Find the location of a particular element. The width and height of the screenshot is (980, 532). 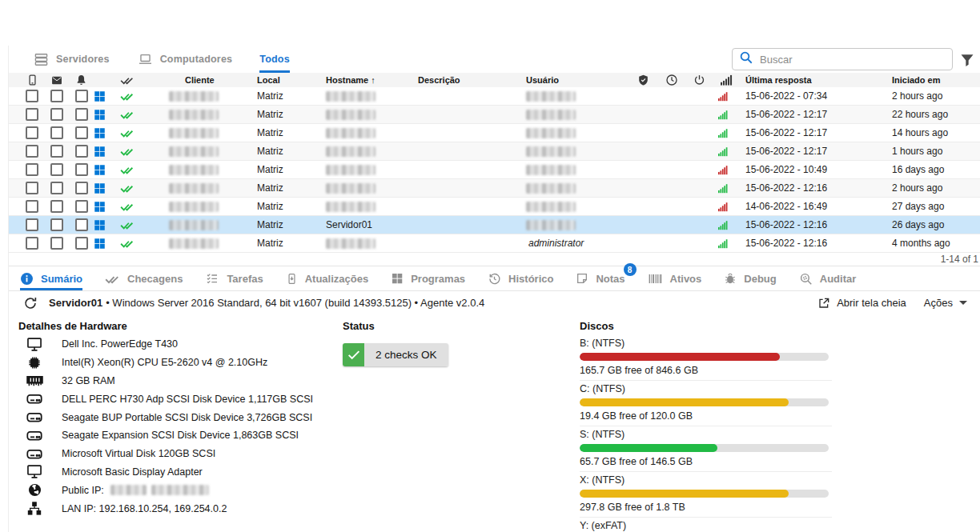

table-row: Matriz administrator 15-06-2022 - 12:16 … is located at coordinates (495, 243).